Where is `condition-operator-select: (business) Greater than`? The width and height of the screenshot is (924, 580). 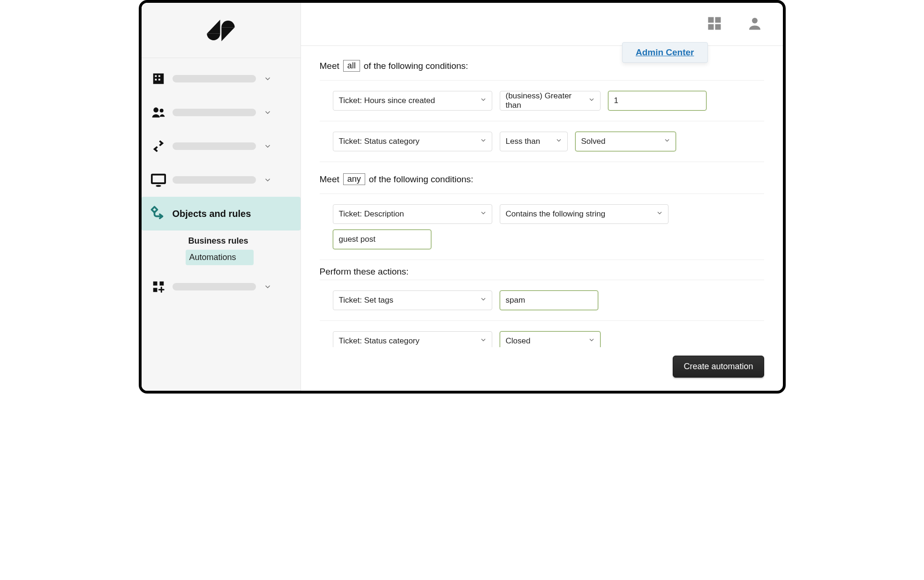
condition-operator-select: (business) Greater than is located at coordinates (550, 101).